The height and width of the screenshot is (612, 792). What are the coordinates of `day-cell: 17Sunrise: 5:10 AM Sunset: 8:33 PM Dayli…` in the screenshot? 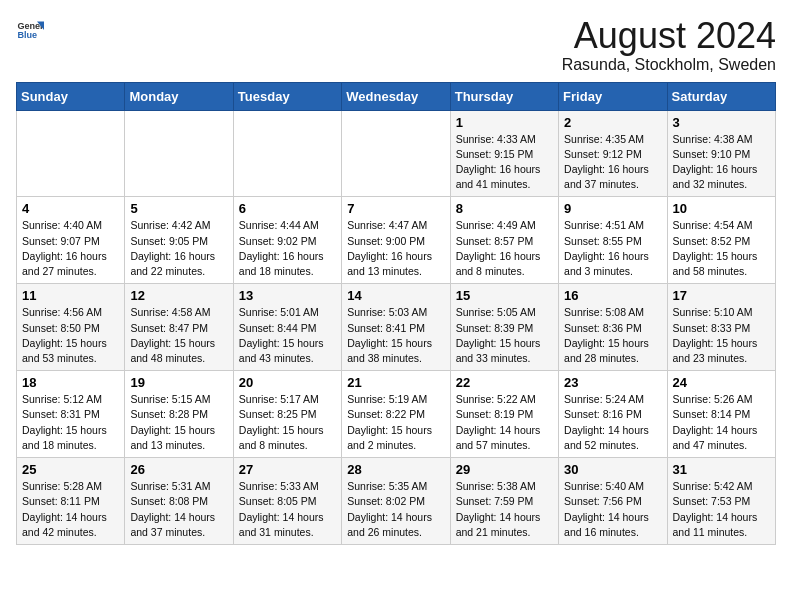 It's located at (721, 328).